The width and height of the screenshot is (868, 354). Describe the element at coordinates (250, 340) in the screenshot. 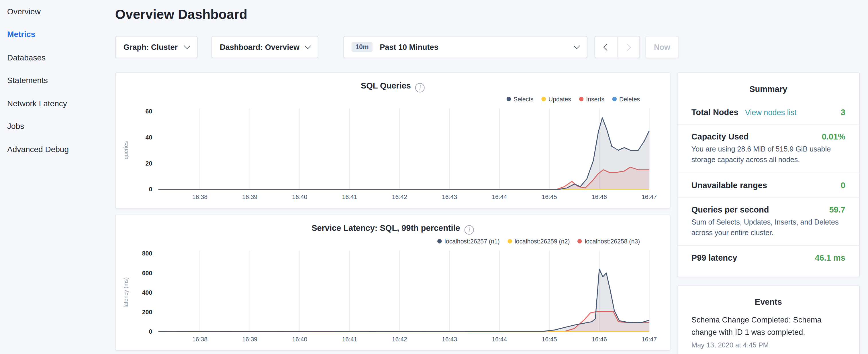

I see `svg-text: 16:39` at that location.